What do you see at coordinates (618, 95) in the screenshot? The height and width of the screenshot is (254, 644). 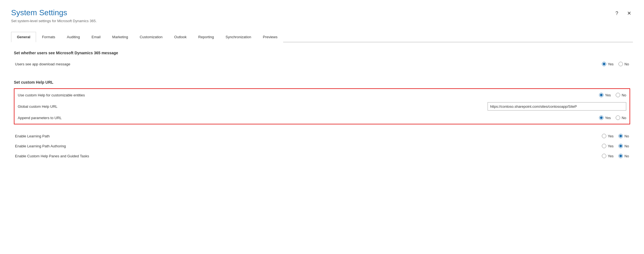 I see `use-custom-help-no-radio` at bounding box center [618, 95].